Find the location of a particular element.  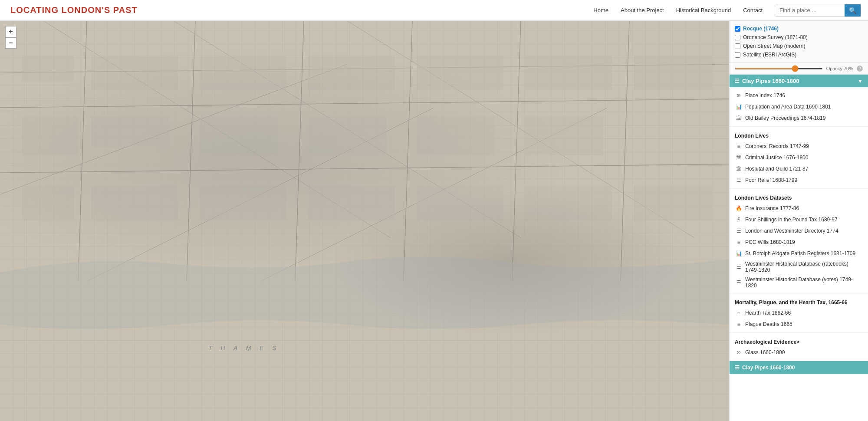

nav-home: Home is located at coordinates (601, 10).